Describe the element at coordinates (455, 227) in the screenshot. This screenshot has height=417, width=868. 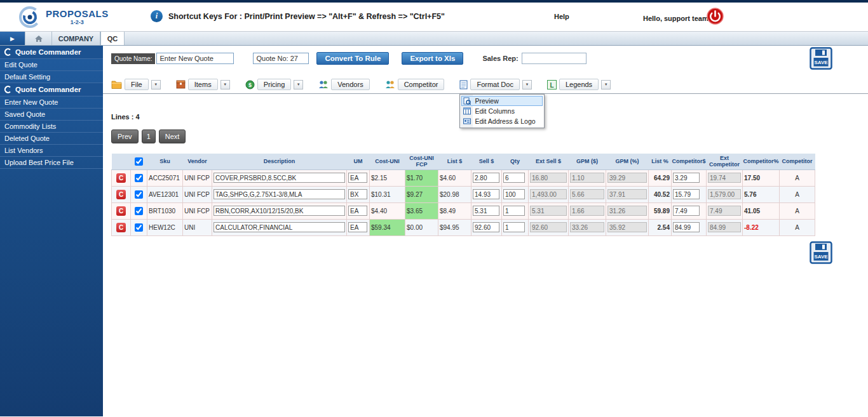
I see `list-cell: $94.95` at that location.